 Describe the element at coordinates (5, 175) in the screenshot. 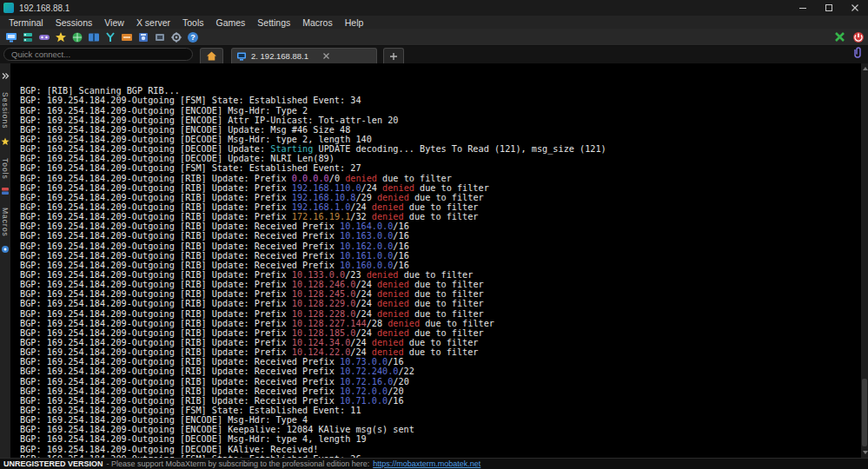

I see `sidebar-item-tools: Tools` at that location.